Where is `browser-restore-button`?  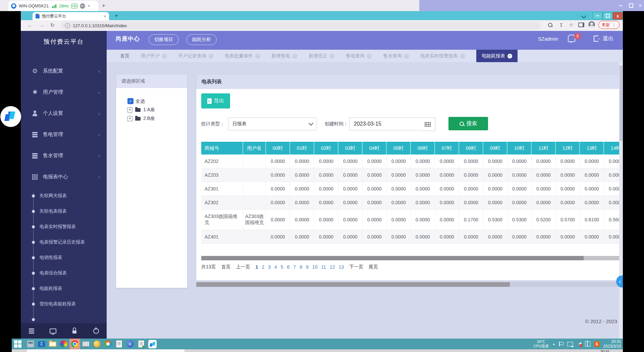 browser-restore-button is located at coordinates (608, 16).